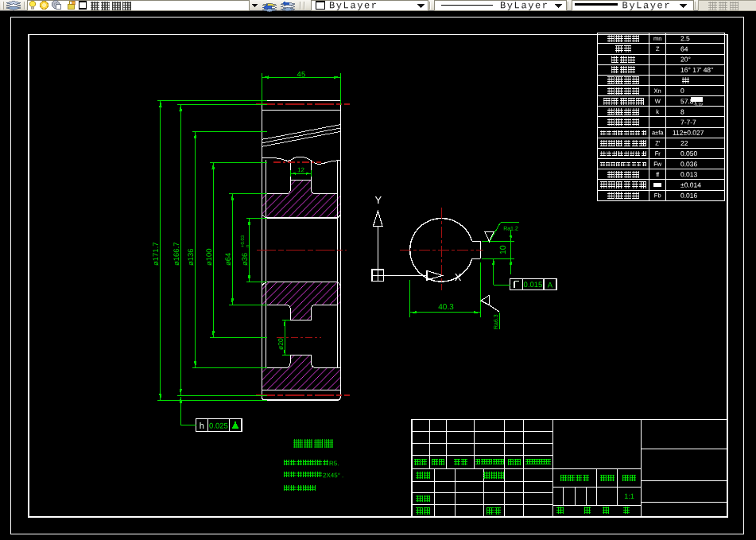 The width and height of the screenshot is (756, 540). I want to click on svg-text: 40.3, so click(446, 307).